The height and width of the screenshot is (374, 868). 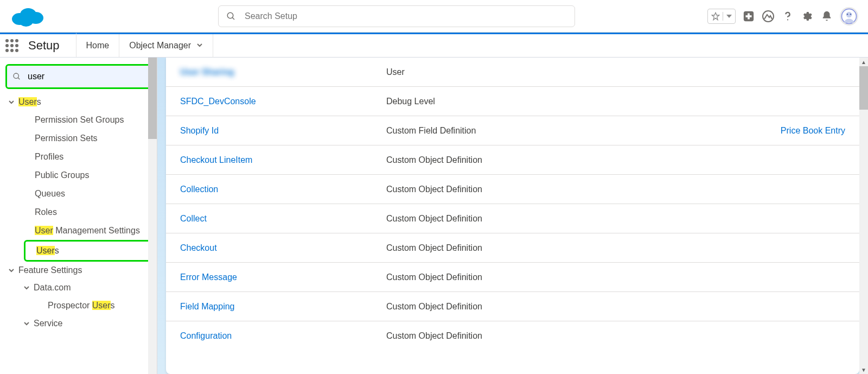 I want to click on result-type: Custom Field Definition, so click(x=567, y=131).